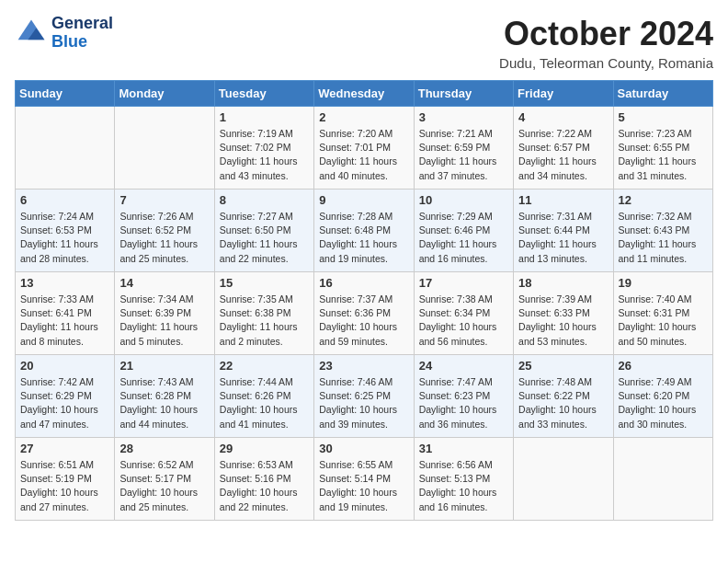  Describe the element at coordinates (356, 299) in the screenshot. I see `sunrise: Sunrise: 7:37 AM` at that location.